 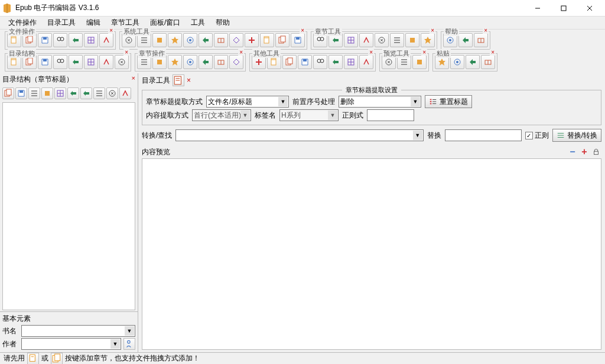 What do you see at coordinates (538, 8) in the screenshot?
I see `minimize-button` at bounding box center [538, 8].